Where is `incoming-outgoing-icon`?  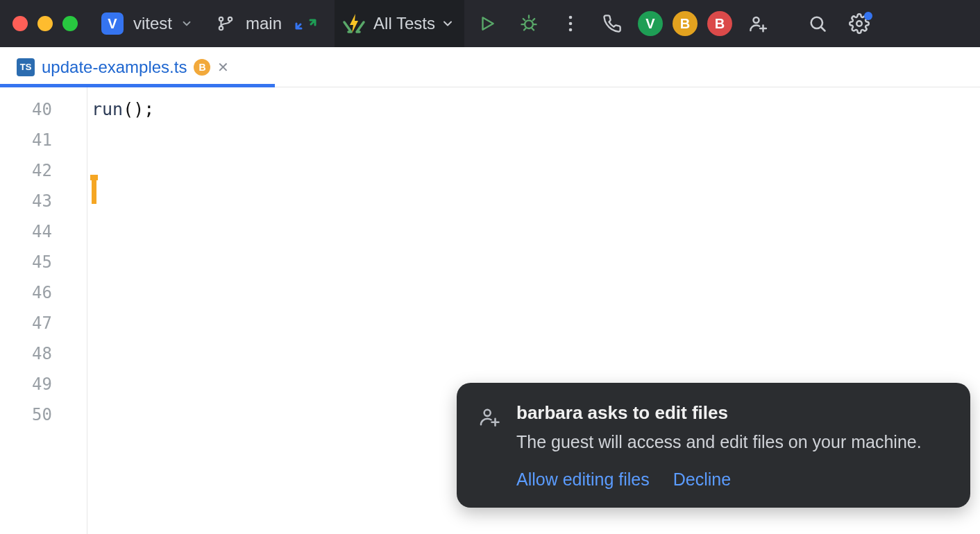 incoming-outgoing-icon is located at coordinates (307, 24).